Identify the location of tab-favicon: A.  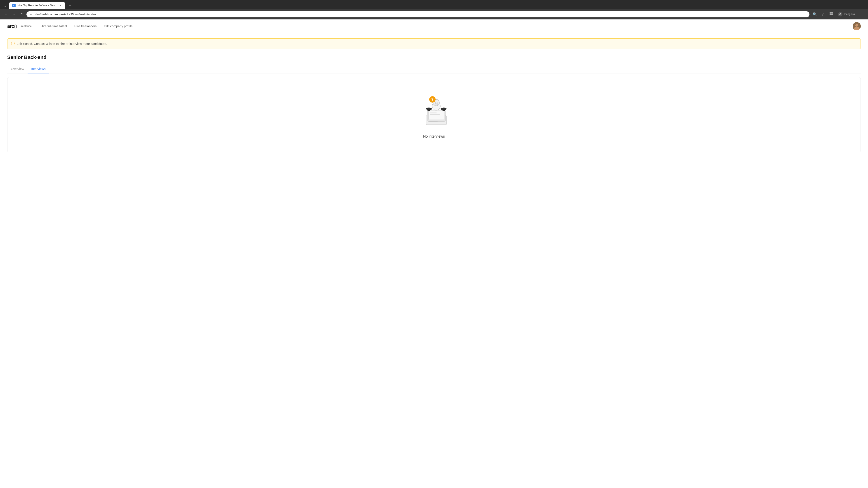
(14, 5).